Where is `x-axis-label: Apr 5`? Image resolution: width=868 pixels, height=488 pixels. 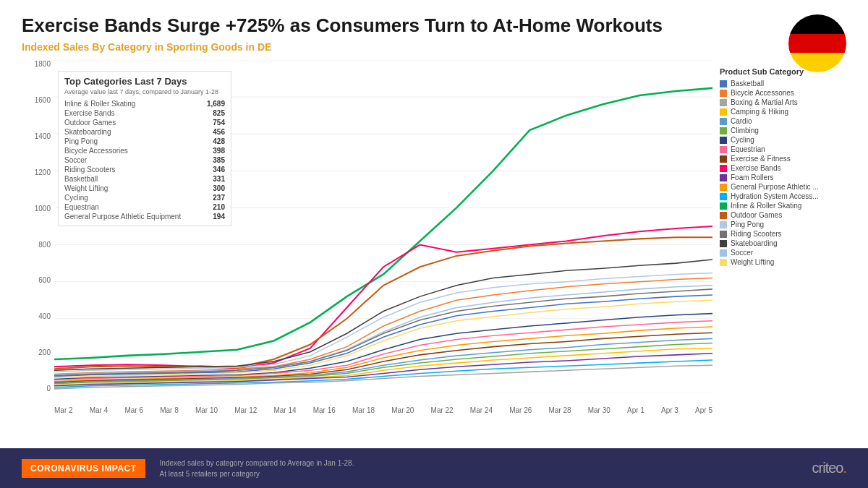
x-axis-label: Apr 5 is located at coordinates (704, 411).